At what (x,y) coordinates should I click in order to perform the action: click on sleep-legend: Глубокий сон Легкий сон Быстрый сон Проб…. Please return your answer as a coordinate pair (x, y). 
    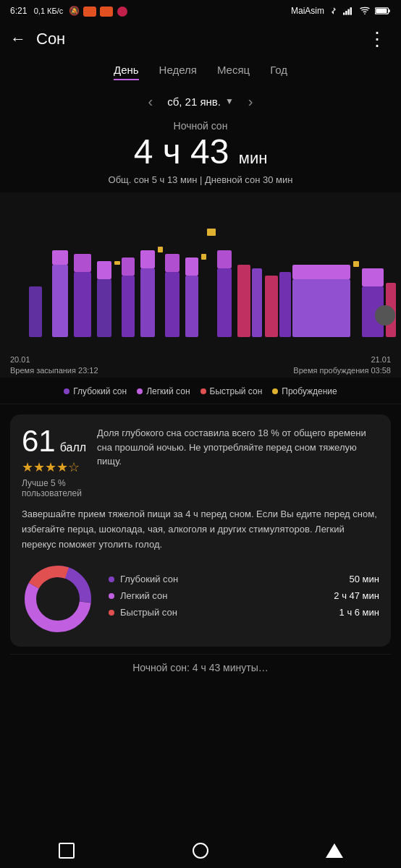
    Looking at the image, I should click on (200, 391).